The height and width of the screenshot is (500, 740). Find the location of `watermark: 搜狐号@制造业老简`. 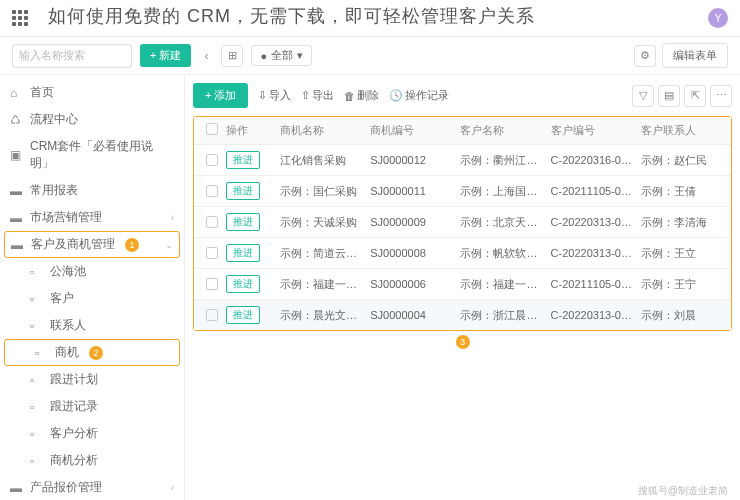

watermark: 搜狐号@制造业老简 is located at coordinates (683, 491).